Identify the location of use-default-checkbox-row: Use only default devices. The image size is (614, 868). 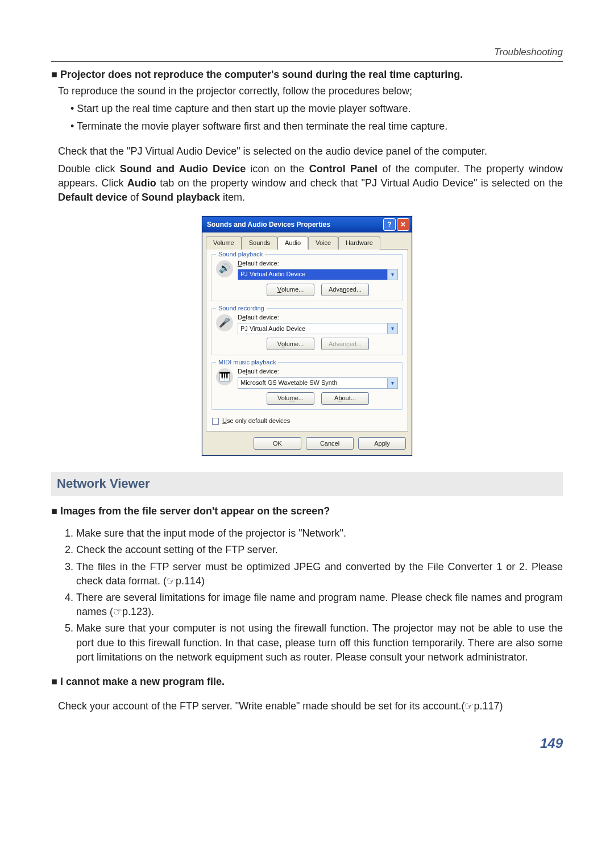
(307, 421).